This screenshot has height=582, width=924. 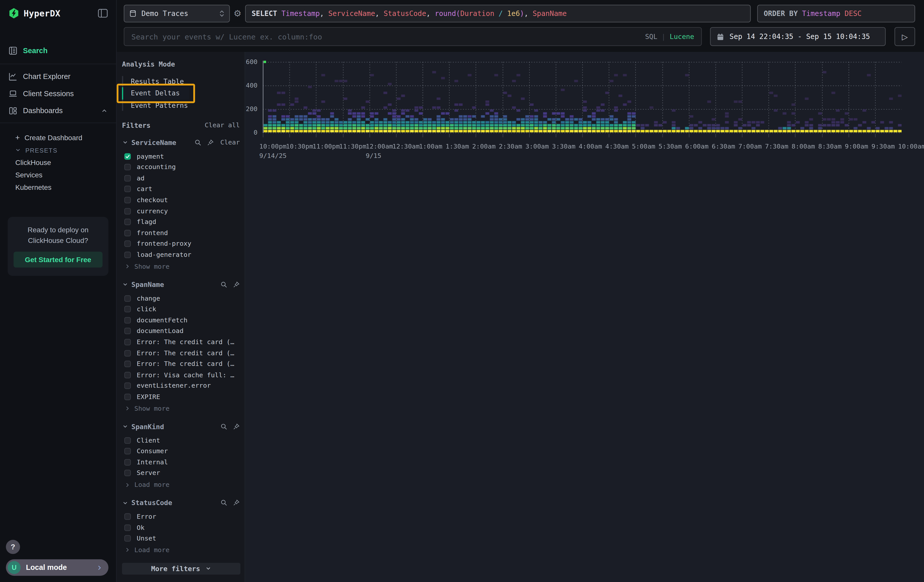 What do you see at coordinates (181, 167) in the screenshot?
I see `filter-option-row: accounting` at bounding box center [181, 167].